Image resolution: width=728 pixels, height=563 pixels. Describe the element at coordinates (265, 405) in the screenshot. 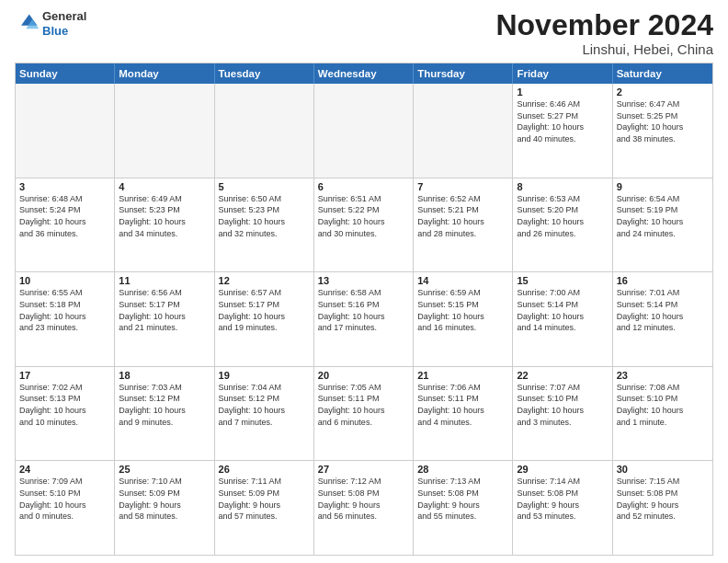

I see `day-info: Sunrise: 7:04 AM Sunset: 5:12 PM Dayligh…` at that location.